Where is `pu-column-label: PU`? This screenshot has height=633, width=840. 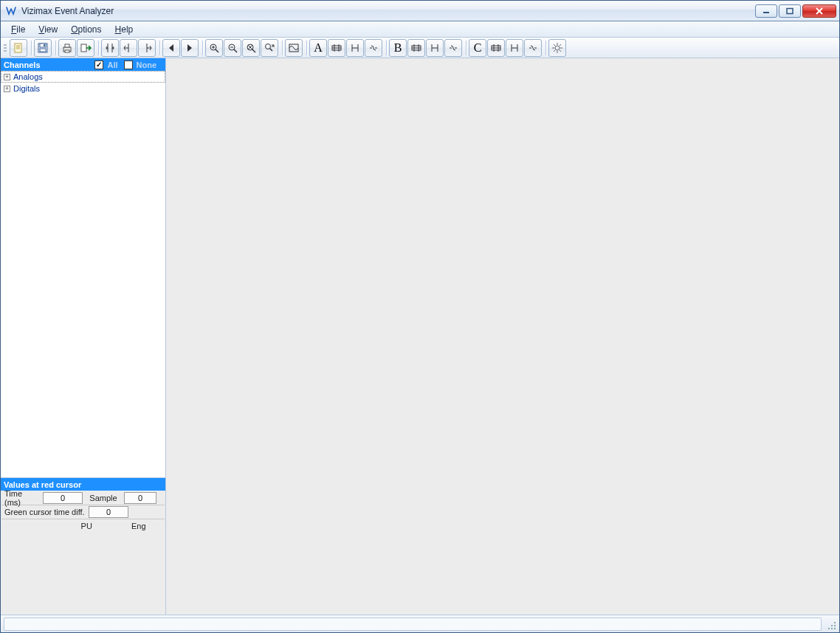
pu-column-label: PU is located at coordinates (87, 526).